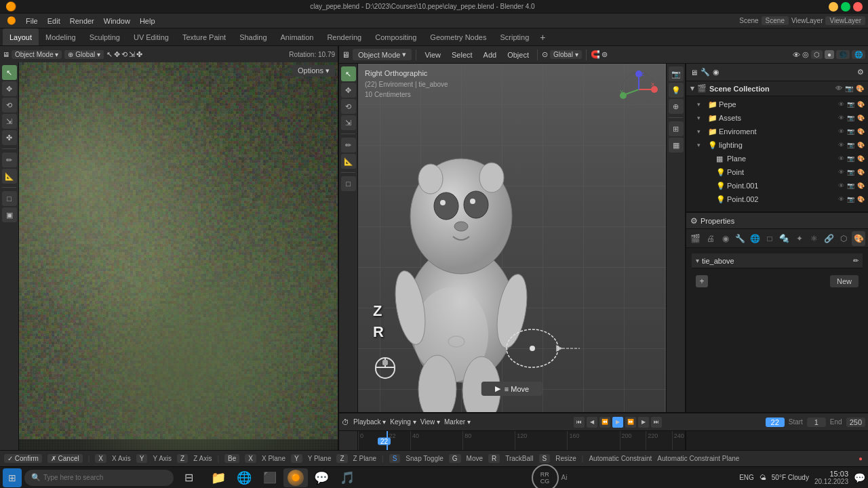 The height and width of the screenshot is (488, 868). Describe the element at coordinates (592, 422) in the screenshot. I see `prev-frame-button: ◀` at that location.